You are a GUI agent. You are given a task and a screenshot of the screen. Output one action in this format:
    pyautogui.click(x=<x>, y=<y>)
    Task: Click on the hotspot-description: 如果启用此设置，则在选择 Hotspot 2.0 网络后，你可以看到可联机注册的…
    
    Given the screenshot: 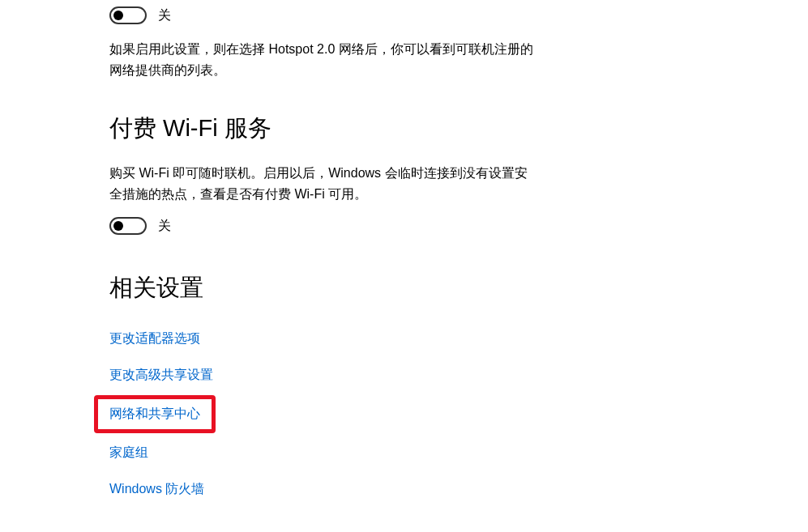 What is the action you would take?
    pyautogui.click(x=324, y=60)
    